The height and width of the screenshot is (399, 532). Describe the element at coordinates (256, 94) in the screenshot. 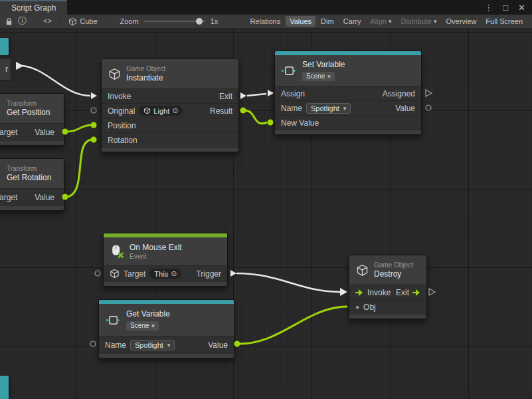

I see `wire-exit-to-assign` at that location.